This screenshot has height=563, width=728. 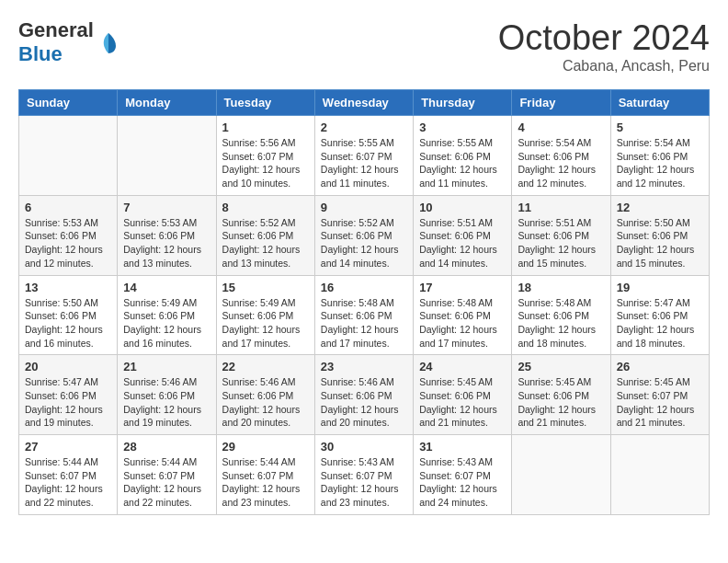 I want to click on day-number: 8, so click(x=266, y=208).